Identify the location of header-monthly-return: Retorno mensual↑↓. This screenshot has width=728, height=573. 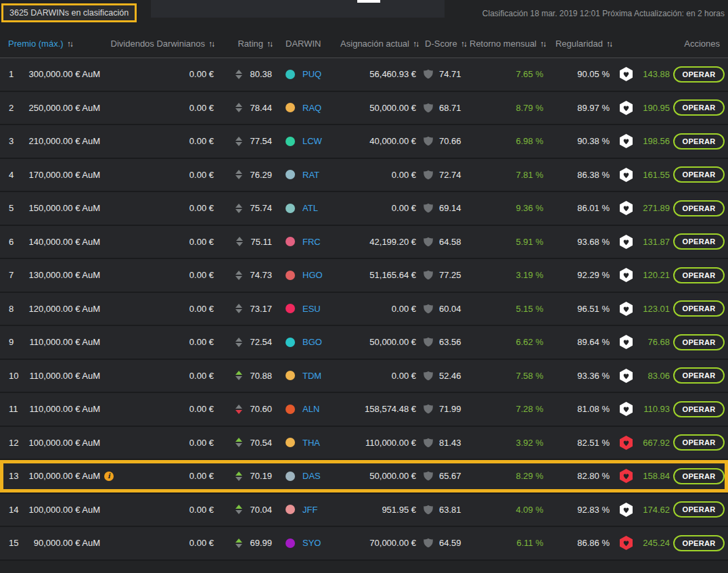
(505, 43).